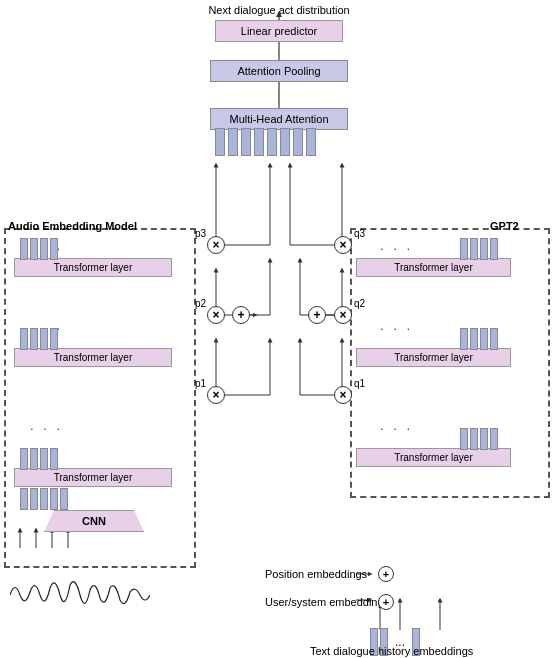 This screenshot has height=658, width=558. What do you see at coordinates (392, 651) in the screenshot?
I see `text-dialogue-history-label: Text dialogue history embeddings` at bounding box center [392, 651].